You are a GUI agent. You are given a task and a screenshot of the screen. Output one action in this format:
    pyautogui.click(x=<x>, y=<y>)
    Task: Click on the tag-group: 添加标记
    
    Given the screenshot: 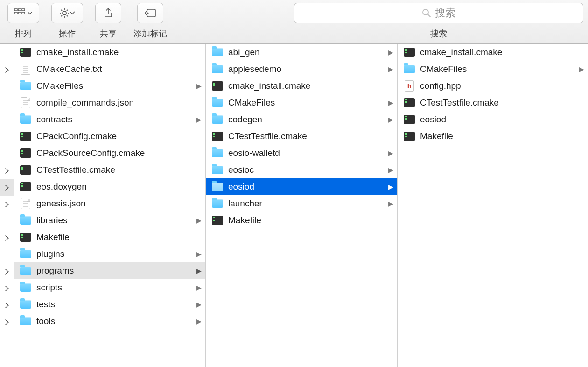 What is the action you would take?
    pyautogui.click(x=150, y=21)
    